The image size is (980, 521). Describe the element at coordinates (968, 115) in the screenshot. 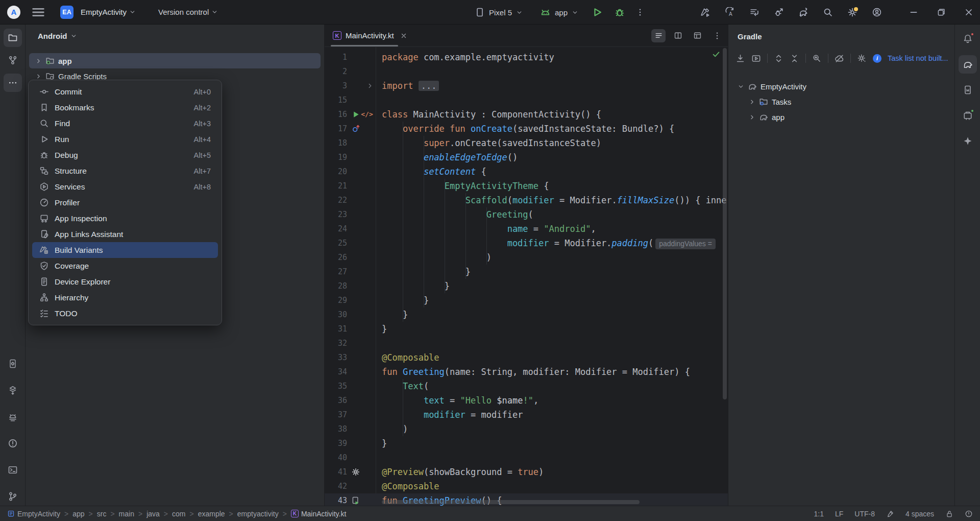

I see `device-manager-button` at that location.